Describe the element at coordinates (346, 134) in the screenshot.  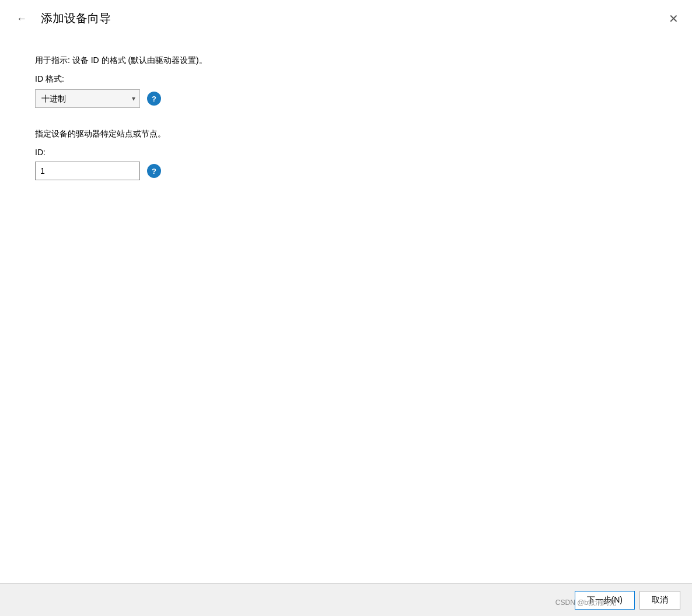
I see `section2-description: 指定设备的驱动器特定站点或节点。` at that location.